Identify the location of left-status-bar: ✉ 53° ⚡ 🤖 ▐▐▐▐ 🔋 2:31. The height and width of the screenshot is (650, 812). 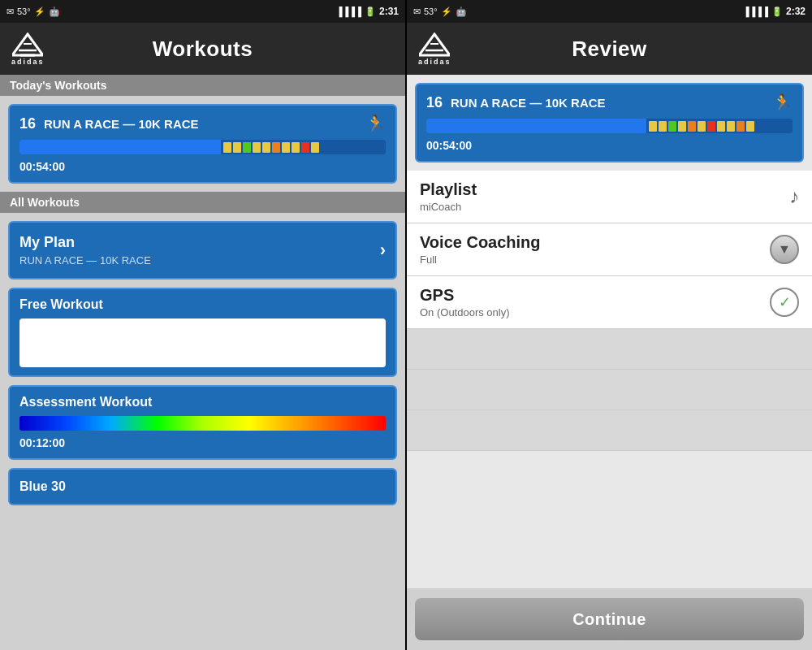
(203, 11).